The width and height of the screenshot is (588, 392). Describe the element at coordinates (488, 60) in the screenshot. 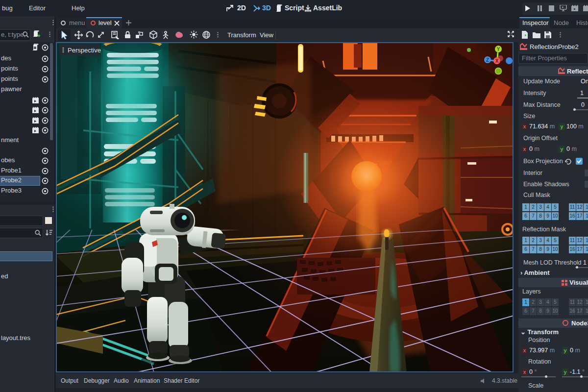

I see `svg-text: Z` at that location.